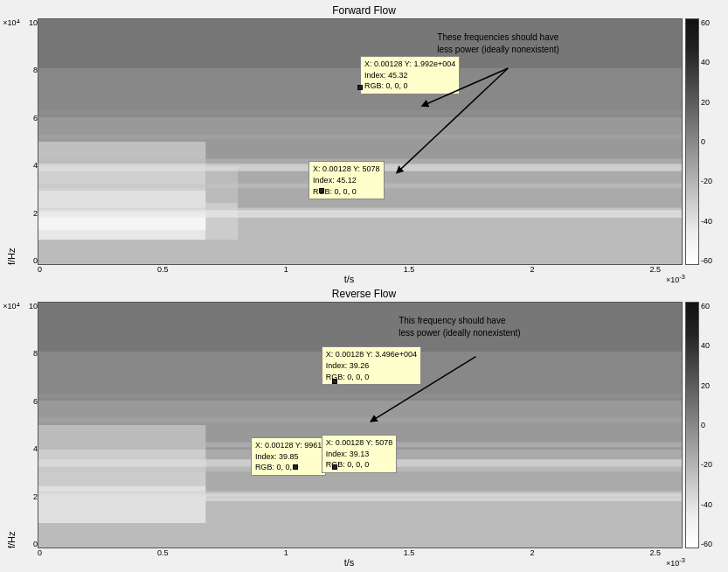  Describe the element at coordinates (410, 75) in the screenshot. I see `forward-tooltip-2: X: 0.00128 Y: 1.992e+004 Index: 45.32 RG…` at that location.